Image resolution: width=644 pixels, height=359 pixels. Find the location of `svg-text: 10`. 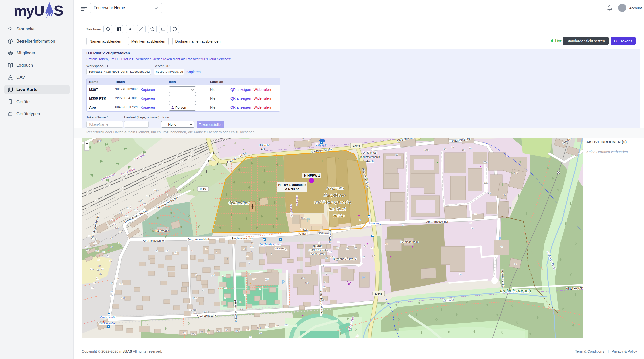

svg-text: 10 is located at coordinates (312, 251).